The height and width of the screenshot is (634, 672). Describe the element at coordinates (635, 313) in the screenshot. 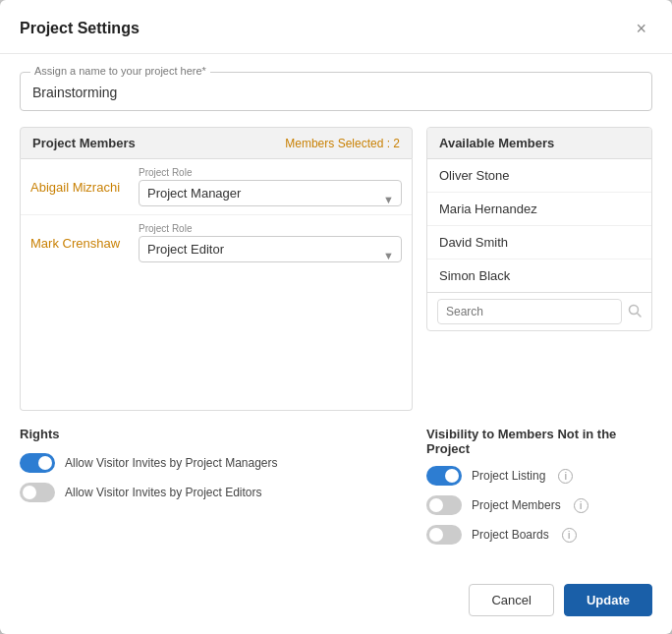

I see `search-icon` at that location.